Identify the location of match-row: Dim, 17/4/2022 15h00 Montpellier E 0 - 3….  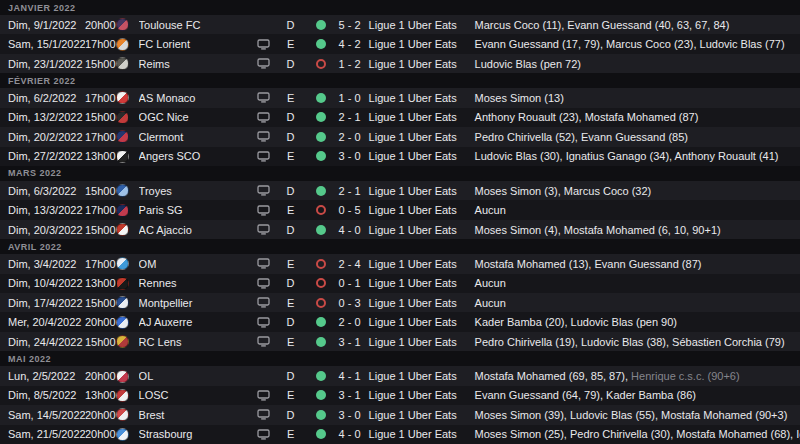
(400, 302).